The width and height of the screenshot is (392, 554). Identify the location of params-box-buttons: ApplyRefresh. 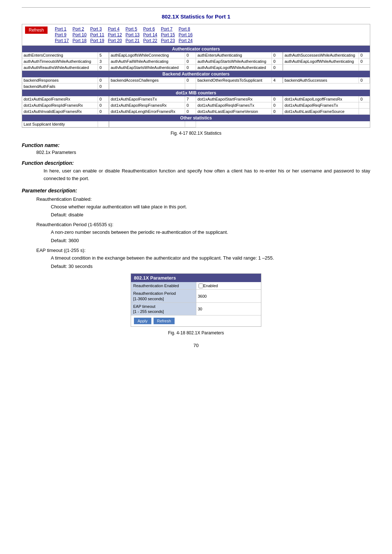
(196, 321).